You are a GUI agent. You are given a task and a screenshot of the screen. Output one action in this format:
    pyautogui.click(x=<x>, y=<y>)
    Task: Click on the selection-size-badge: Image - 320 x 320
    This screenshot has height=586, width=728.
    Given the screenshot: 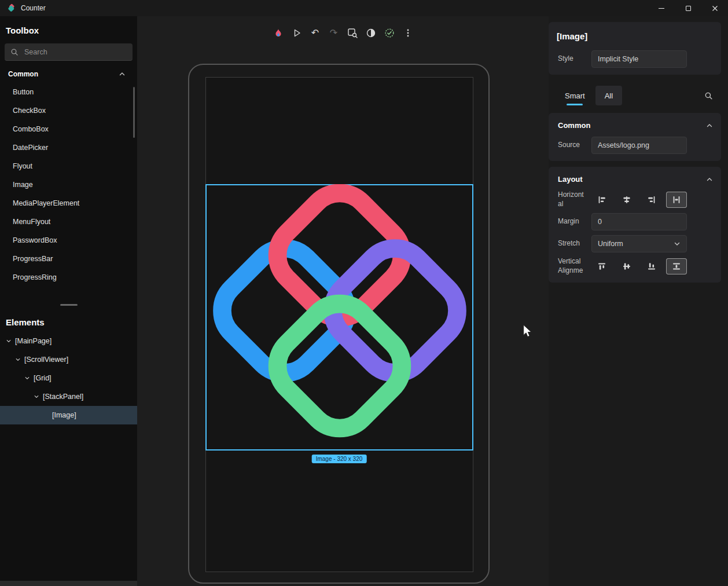 What is the action you would take?
    pyautogui.click(x=339, y=459)
    